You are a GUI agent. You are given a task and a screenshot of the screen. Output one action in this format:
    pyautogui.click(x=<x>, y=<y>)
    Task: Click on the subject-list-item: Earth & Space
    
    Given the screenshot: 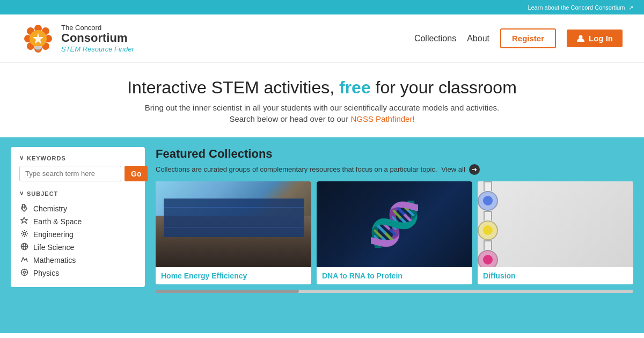 What is the action you would take?
    pyautogui.click(x=78, y=222)
    